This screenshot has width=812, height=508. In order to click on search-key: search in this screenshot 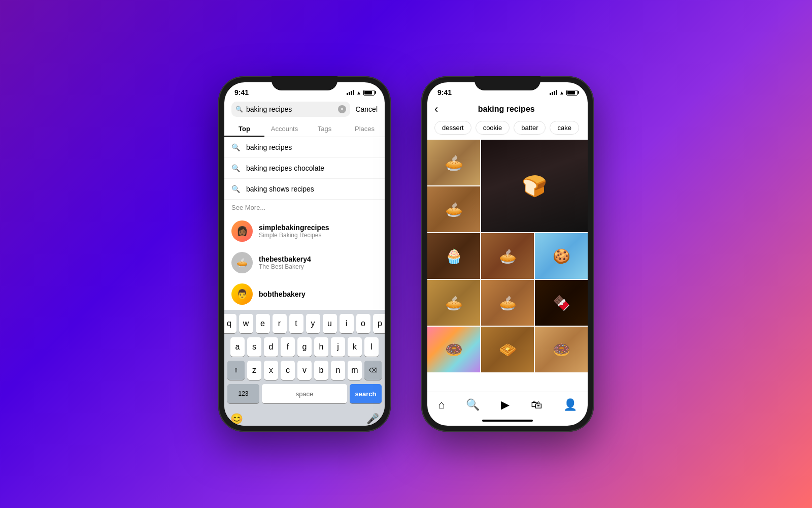, I will do `click(365, 394)`.